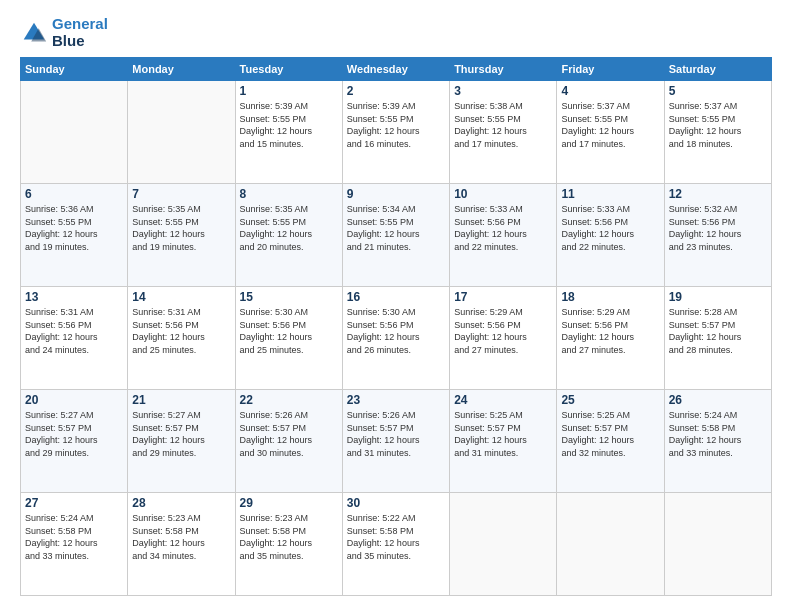 This screenshot has height=612, width=792. I want to click on logo-text: General Blue, so click(80, 32).